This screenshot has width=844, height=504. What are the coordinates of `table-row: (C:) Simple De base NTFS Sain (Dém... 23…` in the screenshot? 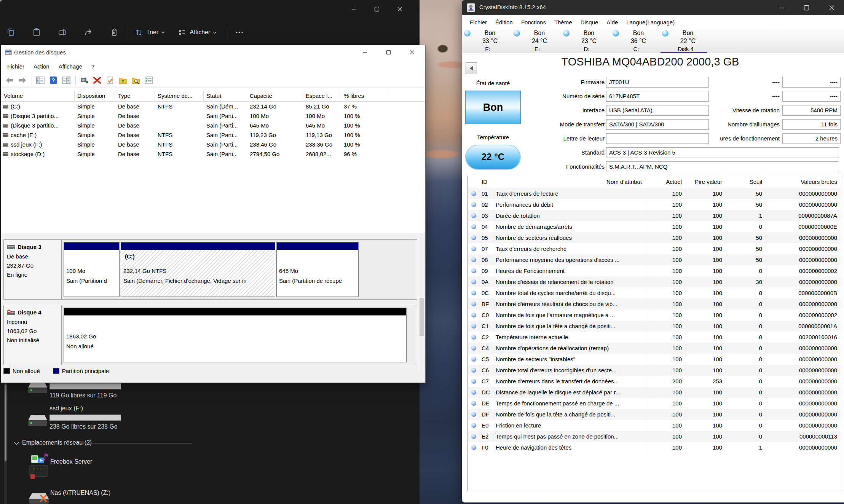 It's located at (213, 107).